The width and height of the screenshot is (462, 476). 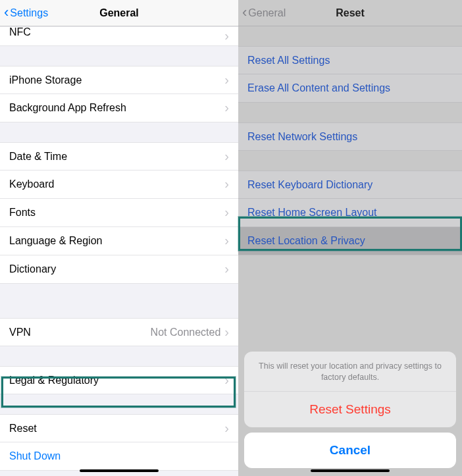 I want to click on back-to-settings-button: ‹ Settings, so click(x=26, y=13).